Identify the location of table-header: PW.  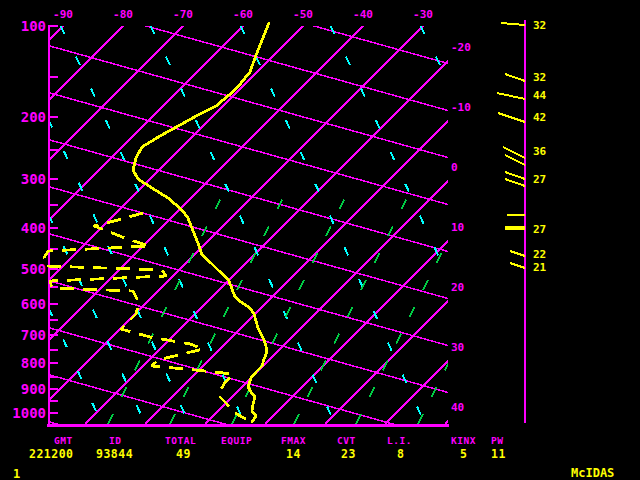
(497, 440).